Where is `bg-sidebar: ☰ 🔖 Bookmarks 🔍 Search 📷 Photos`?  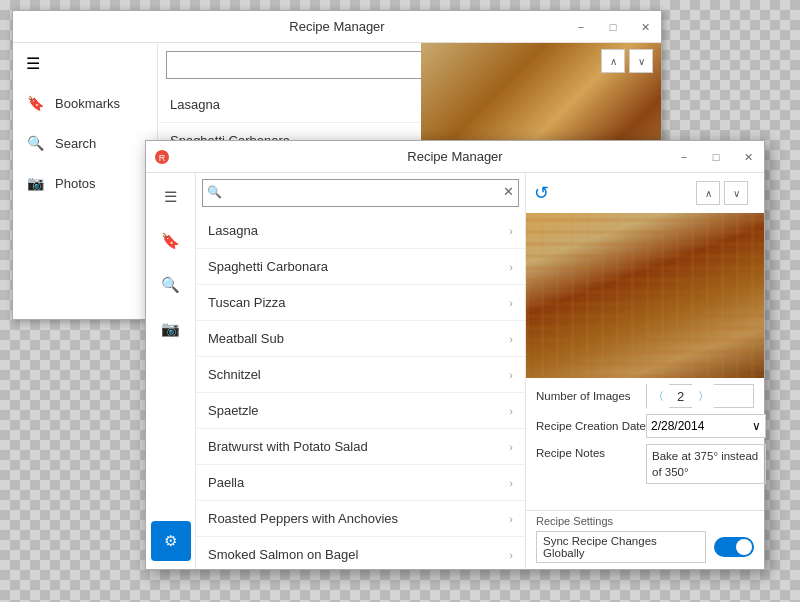
bg-sidebar: ☰ 🔖 Bookmarks 🔍 Search 📷 Photos is located at coordinates (86, 181).